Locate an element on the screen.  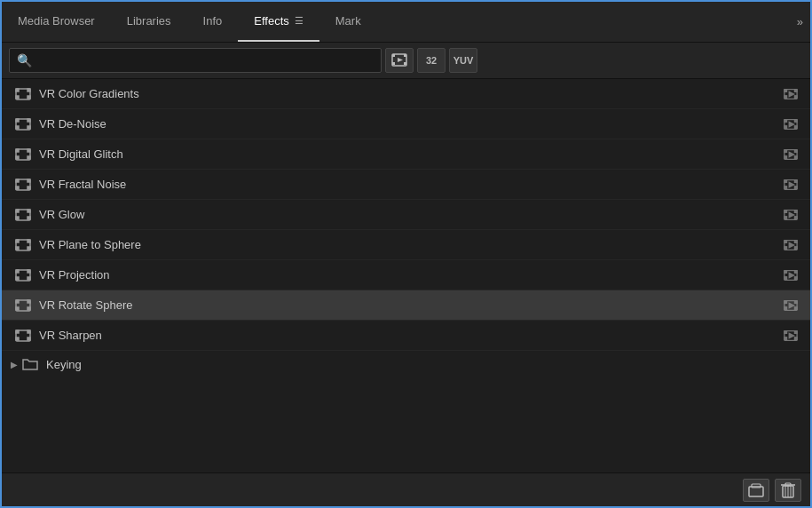
list-item: VR De-Noise is located at coordinates (406, 124).